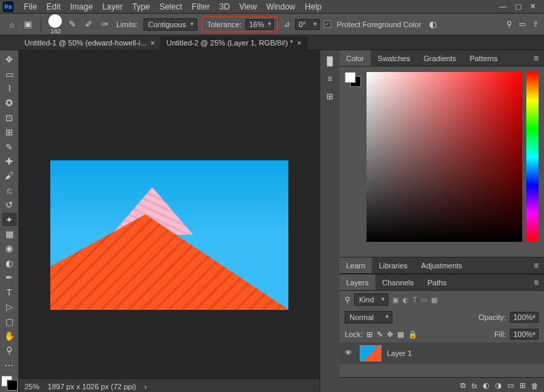 Image resolution: width=544 pixels, height=392 pixels. What do you see at coordinates (10, 60) in the screenshot?
I see `move-tool: ✥` at bounding box center [10, 60].